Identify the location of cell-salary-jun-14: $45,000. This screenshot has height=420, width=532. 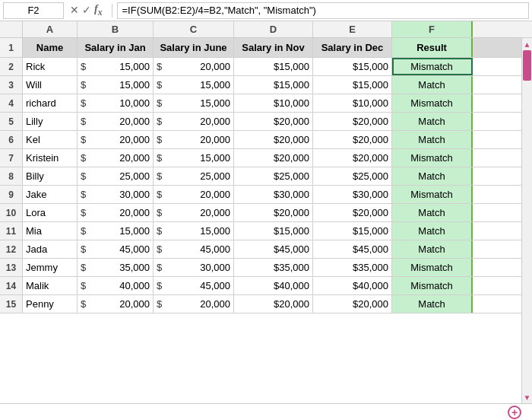
(194, 286).